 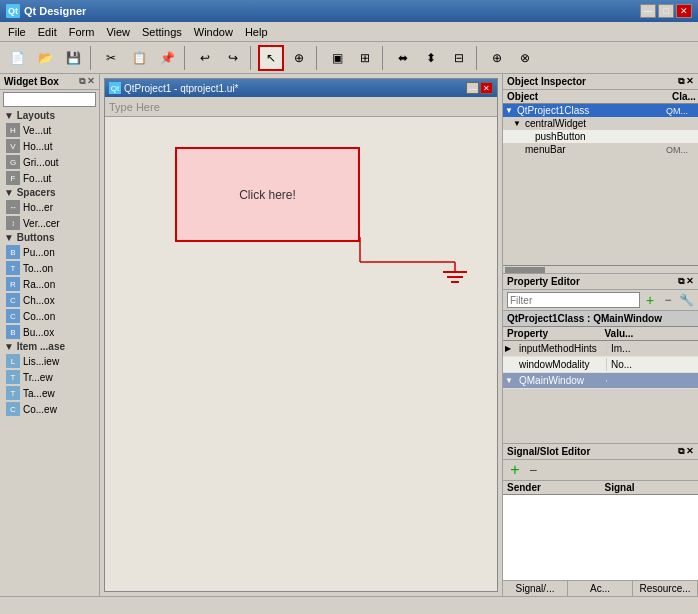 What do you see at coordinates (648, 11) in the screenshot?
I see `minimize-button: —` at bounding box center [648, 11].